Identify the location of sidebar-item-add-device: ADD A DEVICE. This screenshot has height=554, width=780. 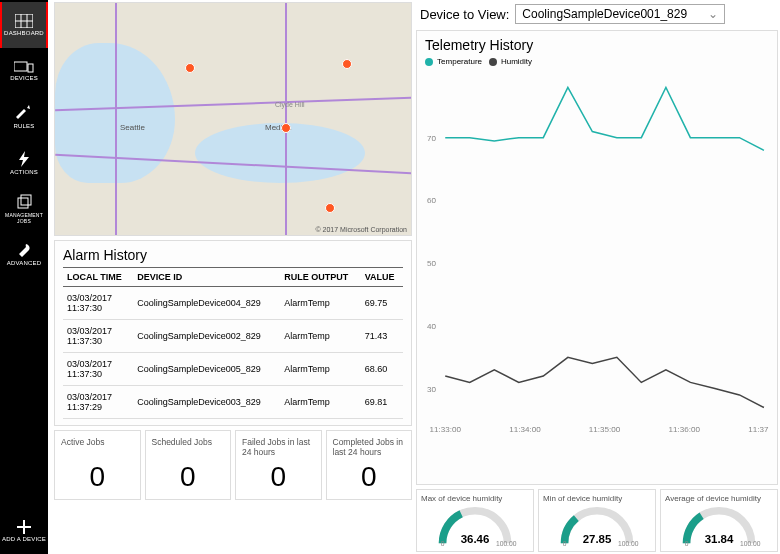
(24, 531).